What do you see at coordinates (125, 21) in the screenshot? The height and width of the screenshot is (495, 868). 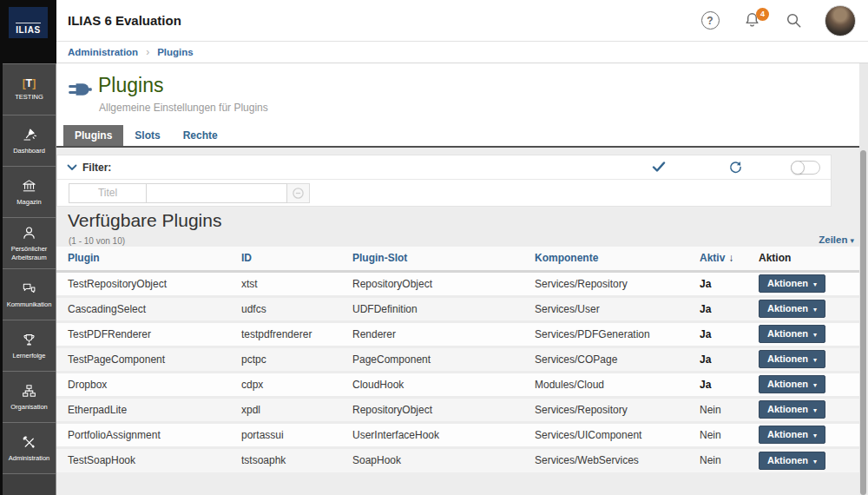 I see `app-title: ILIAS 6 Evaluation` at bounding box center [125, 21].